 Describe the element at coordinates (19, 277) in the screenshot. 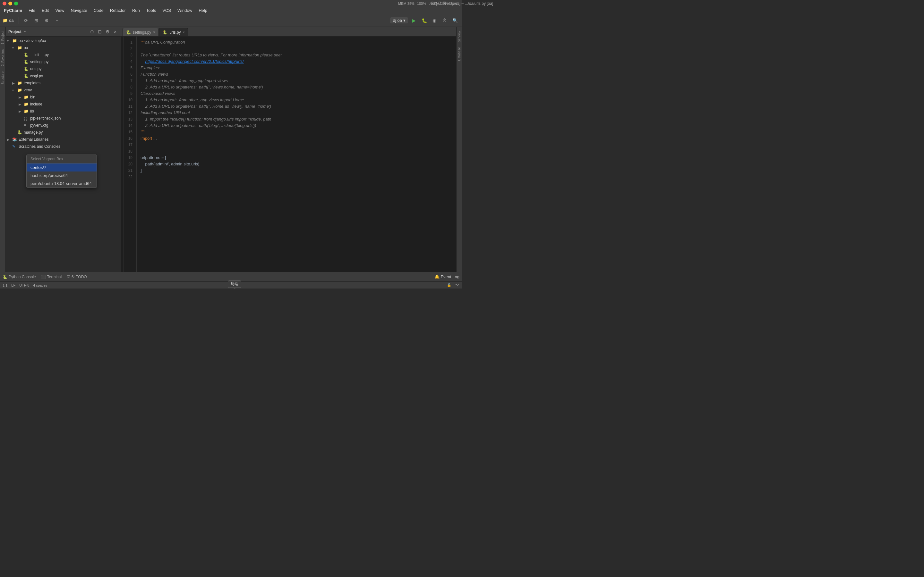

I see `python-console-button: 🐍 Python Console` at that location.